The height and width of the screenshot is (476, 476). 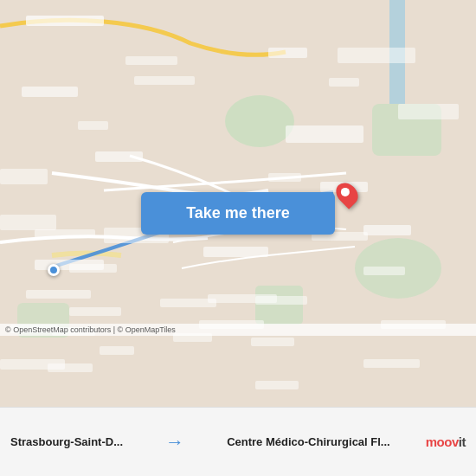 I want to click on origin-section: Strasbourg-Saint-D..., so click(x=67, y=441).